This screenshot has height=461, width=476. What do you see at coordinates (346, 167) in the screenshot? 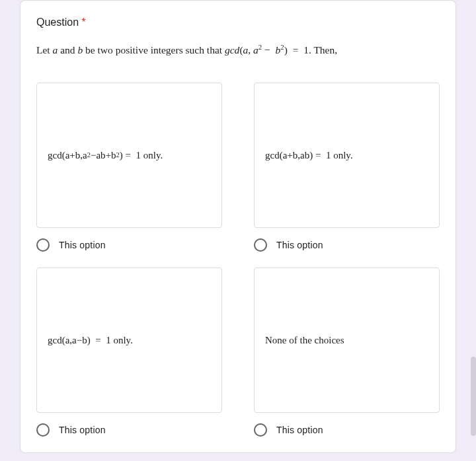
I see `option-cell: gcd(a + b, ab) = 1 only. This option` at bounding box center [346, 167].